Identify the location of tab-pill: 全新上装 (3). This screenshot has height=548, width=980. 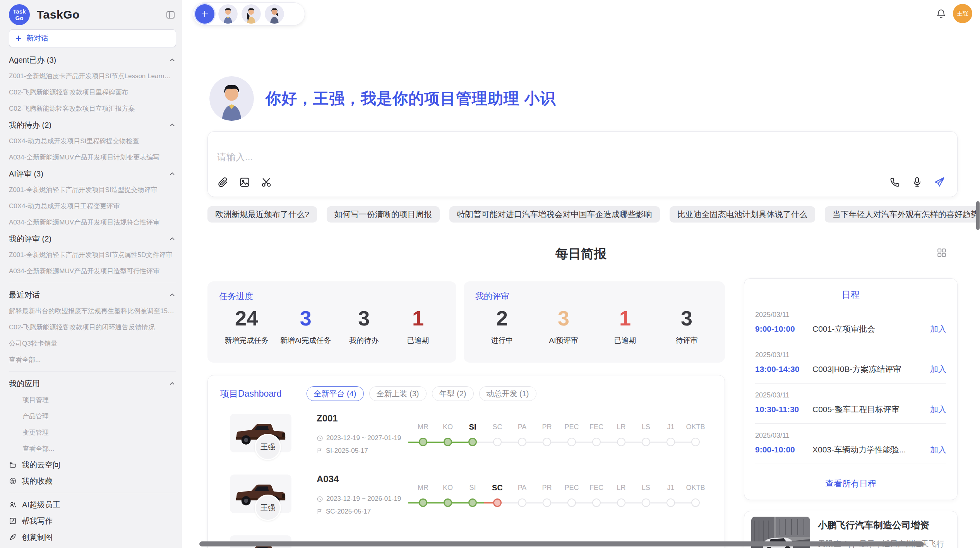
(398, 394).